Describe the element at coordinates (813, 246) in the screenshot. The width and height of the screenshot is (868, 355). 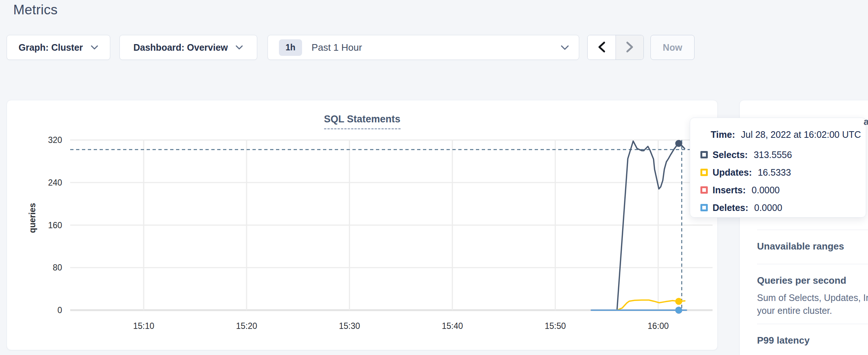
I see `sidebar-section-heading: Unavailable ranges` at that location.